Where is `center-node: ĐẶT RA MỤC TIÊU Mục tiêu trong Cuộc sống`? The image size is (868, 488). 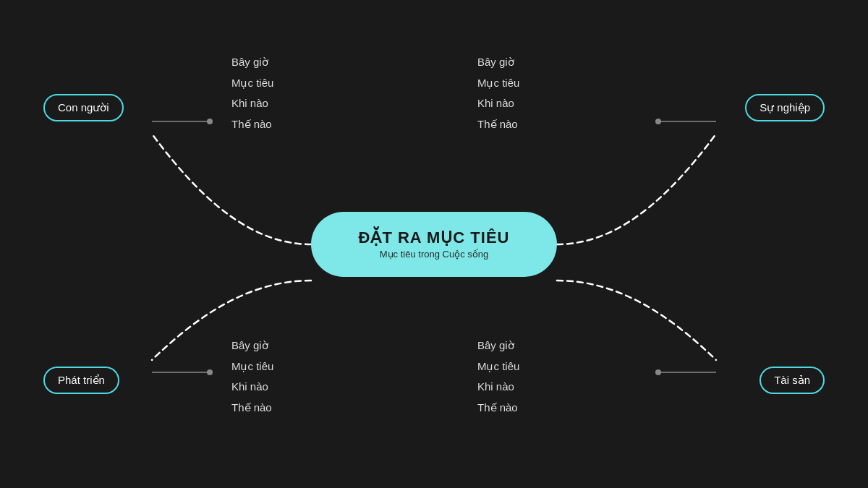
center-node: ĐẶT RA MỤC TIÊU Mục tiêu trong Cuộc sống is located at coordinates (434, 244).